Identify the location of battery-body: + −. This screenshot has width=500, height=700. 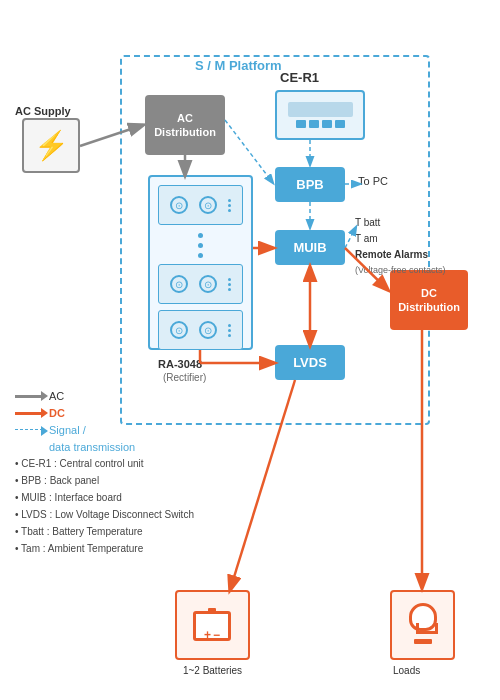
(212, 626).